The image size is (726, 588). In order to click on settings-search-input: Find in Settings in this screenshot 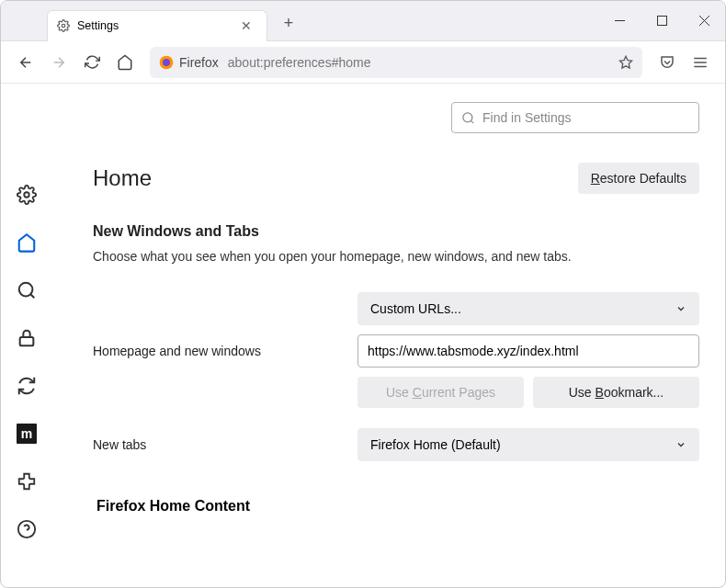, I will do `click(575, 118)`.